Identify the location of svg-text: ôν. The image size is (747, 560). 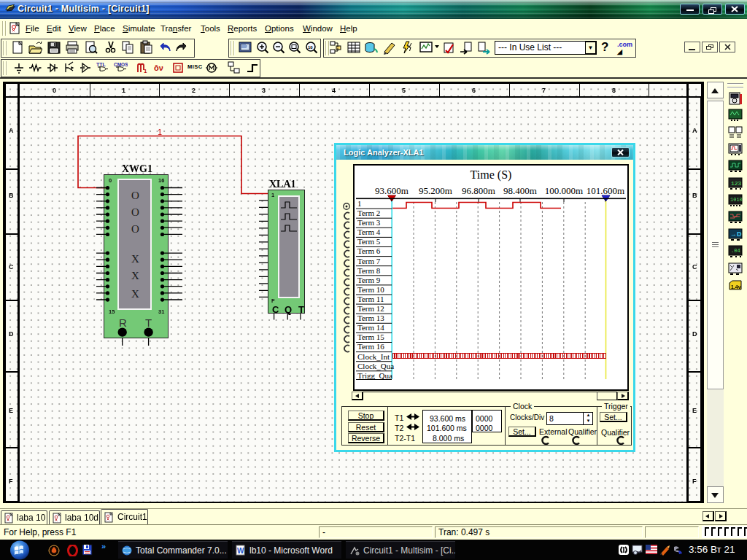
(159, 68).